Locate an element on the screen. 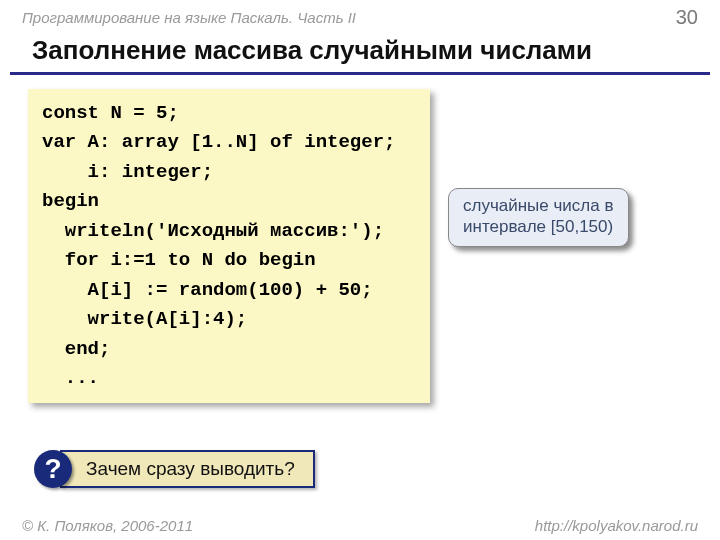  page-number: 30 is located at coordinates (687, 18).